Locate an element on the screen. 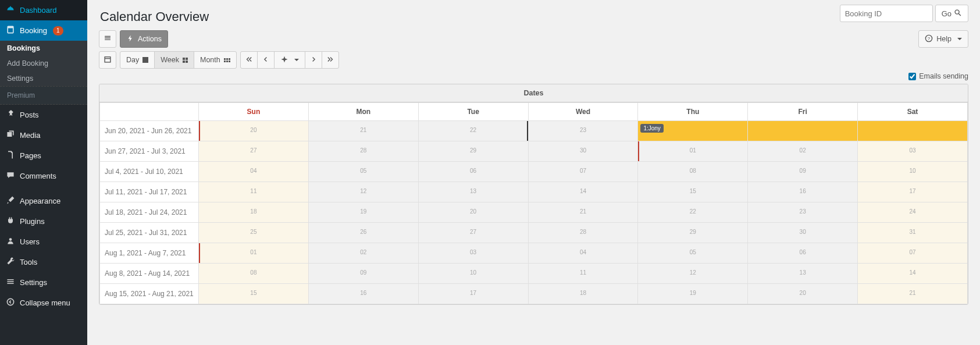 The image size is (980, 345). help-button: ?Help is located at coordinates (943, 39).